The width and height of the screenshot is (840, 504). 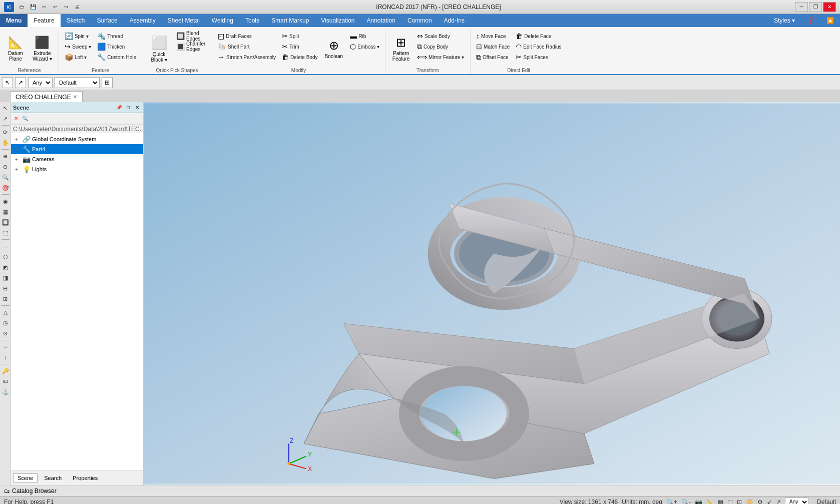 I want to click on save-btn: 💾, so click(x=33, y=7).